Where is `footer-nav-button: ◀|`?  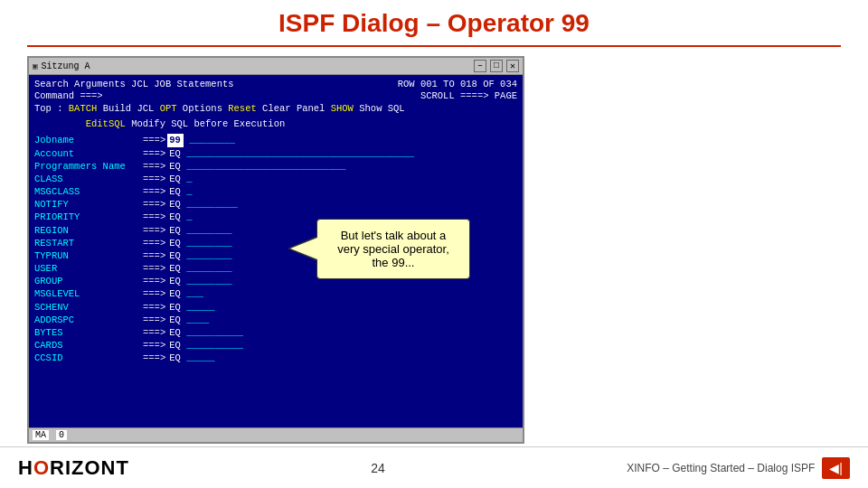
footer-nav-button: ◀| is located at coordinates (835, 468).